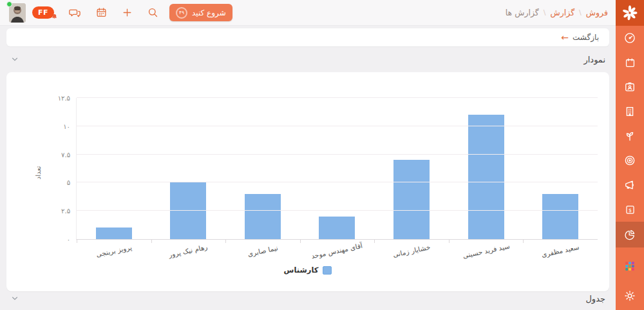 This screenshot has height=310, width=644. I want to click on sidebar-item-invoice: $, so click(630, 209).